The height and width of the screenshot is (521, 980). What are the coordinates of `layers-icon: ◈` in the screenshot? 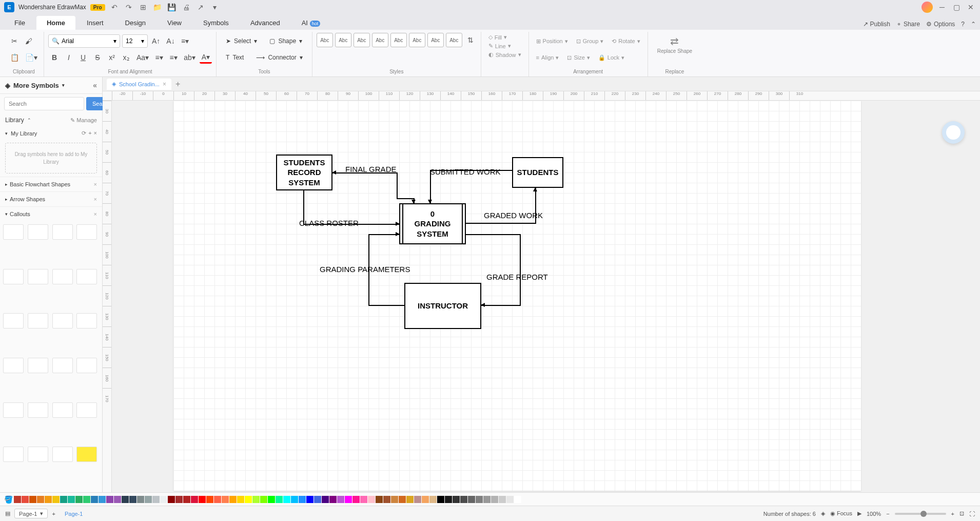 It's located at (823, 513).